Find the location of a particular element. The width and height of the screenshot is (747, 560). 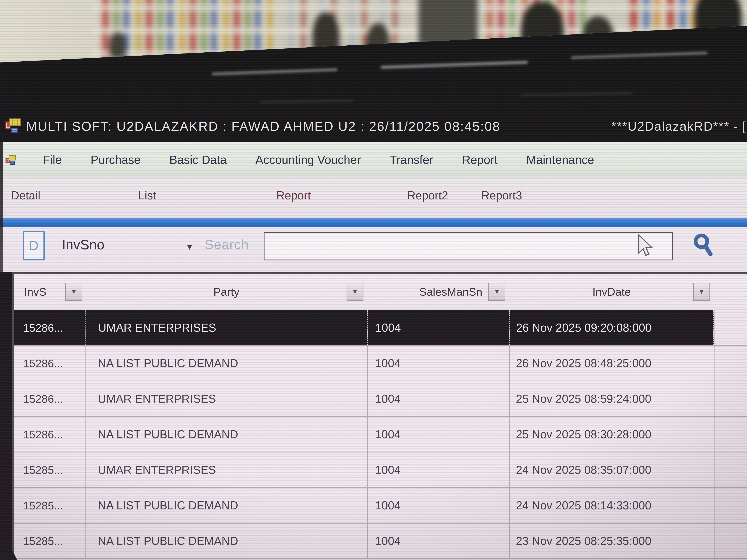

search-toolbar: D InvSno Search is located at coordinates (374, 250).